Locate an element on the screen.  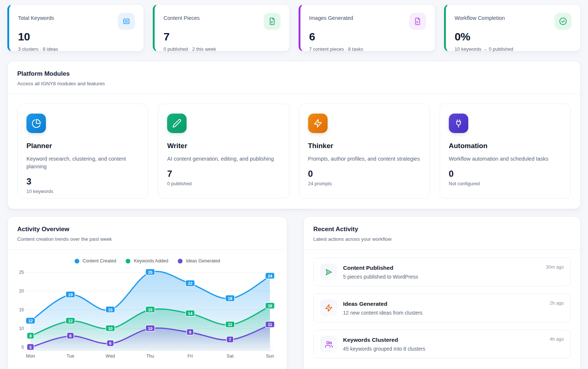
send-icon is located at coordinates (329, 272).